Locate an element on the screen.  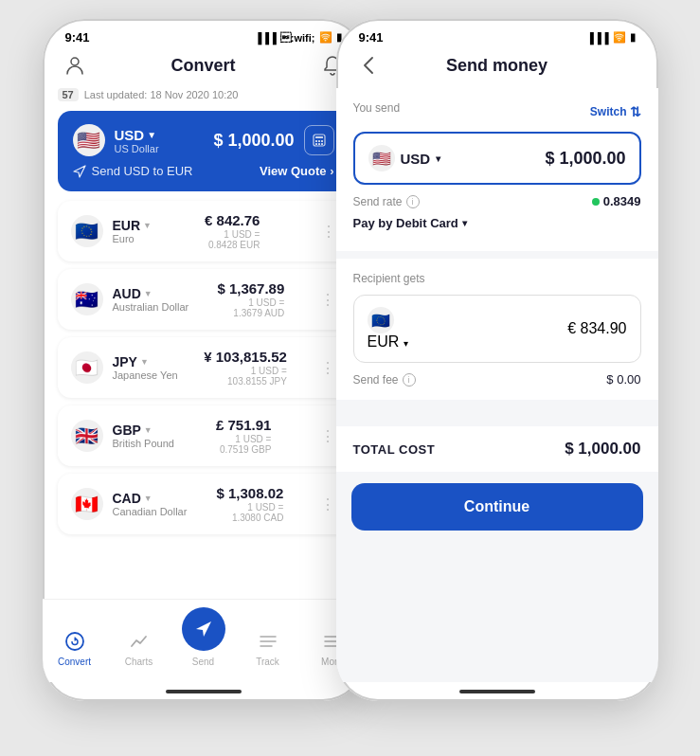
page-title-2: Send money is located at coordinates (497, 66).